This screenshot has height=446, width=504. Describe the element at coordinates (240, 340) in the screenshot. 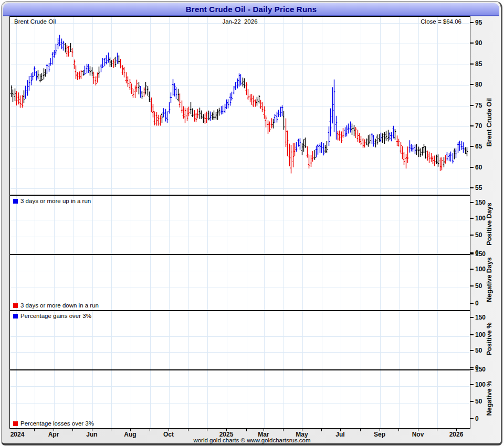

I see `positive-pct-panel: Percentage gains over 3%` at that location.